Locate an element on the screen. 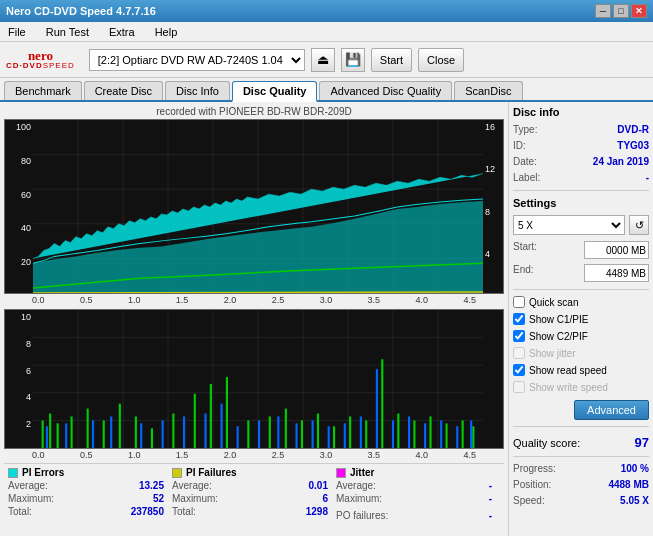 Image resolution: width=653 pixels, height=536 pixels. top-y-axis-left: 100 80 60 40 20 is located at coordinates (19, 206).